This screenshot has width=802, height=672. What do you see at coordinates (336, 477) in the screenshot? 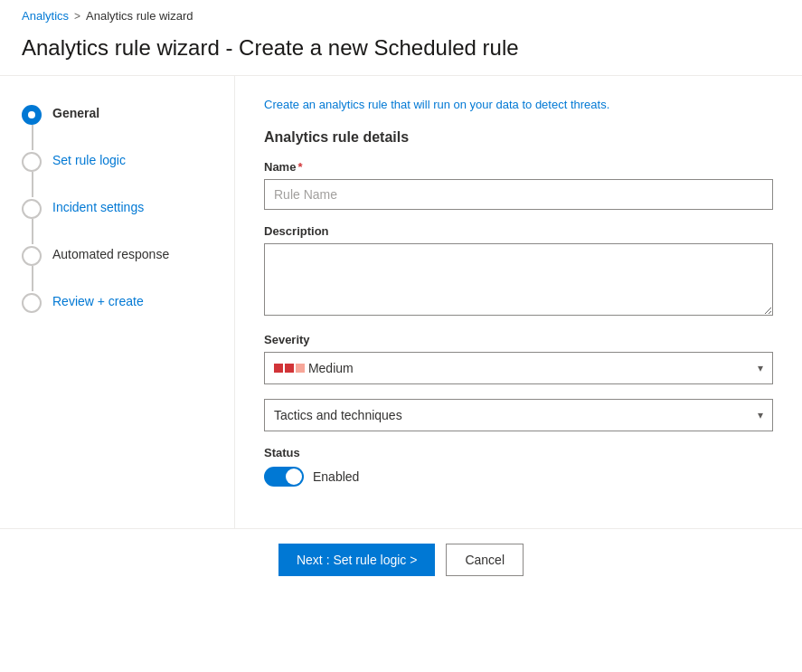
I see `toggle-value-label: Enabled` at bounding box center [336, 477].